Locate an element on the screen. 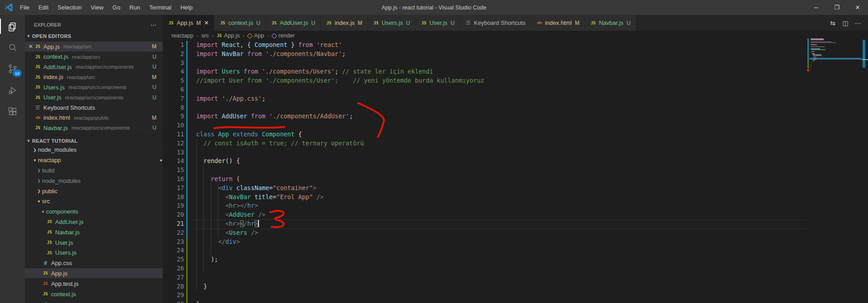 This screenshot has width=868, height=303. menu-run: Run is located at coordinates (135, 7).